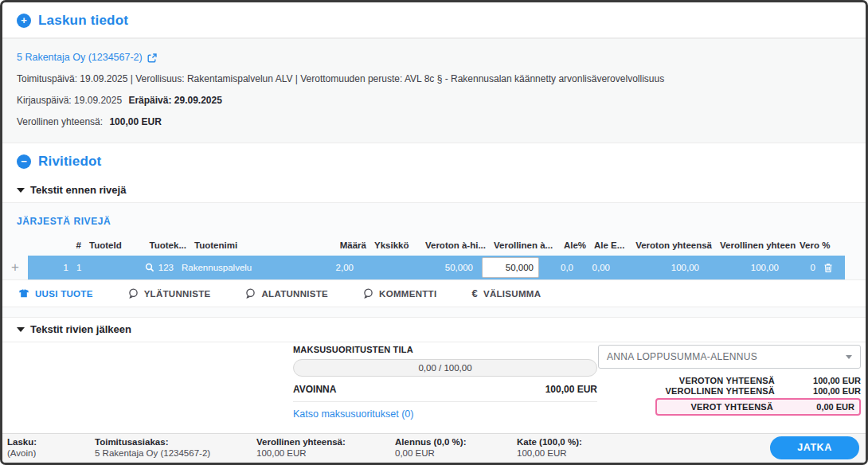 The image size is (868, 465). What do you see at coordinates (445, 350) in the screenshot?
I see `payment-status-title: MAKSUSUORITUSTEN TILA` at bounding box center [445, 350].